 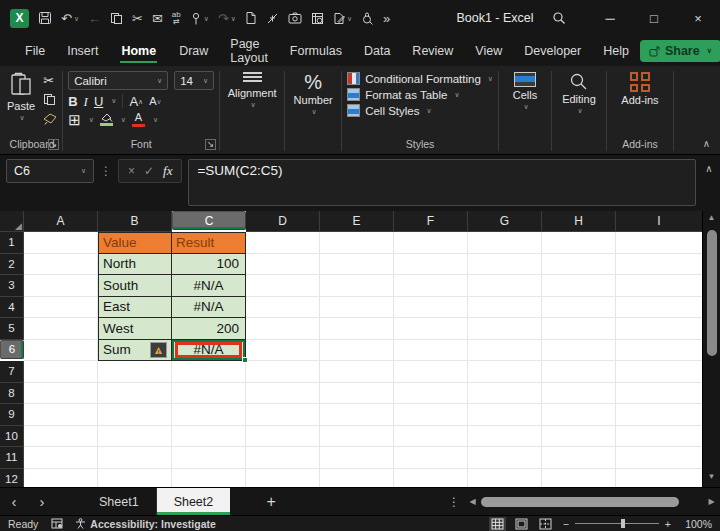 I want to click on grid-cell-F3, so click(x=431, y=286).